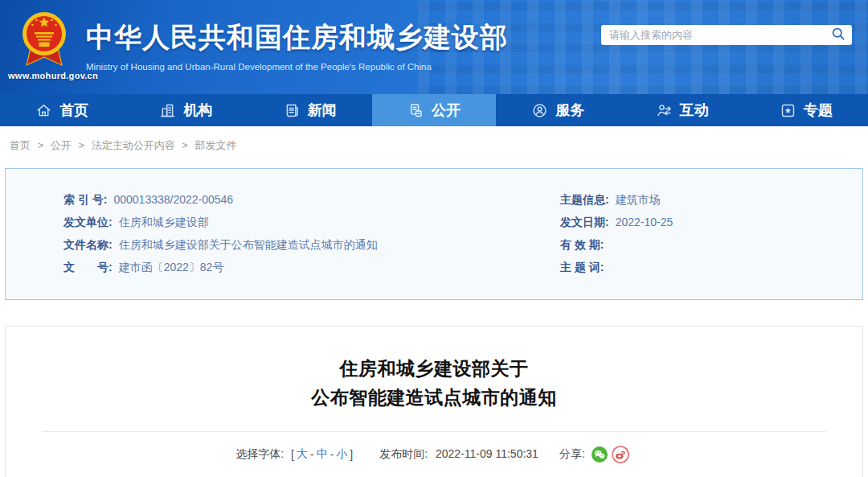 This screenshot has height=477, width=868. Describe the element at coordinates (439, 146) in the screenshot. I see `breadcrumb: 首页 > 公开 > 法定主动公开内容 > 部发文件` at that location.